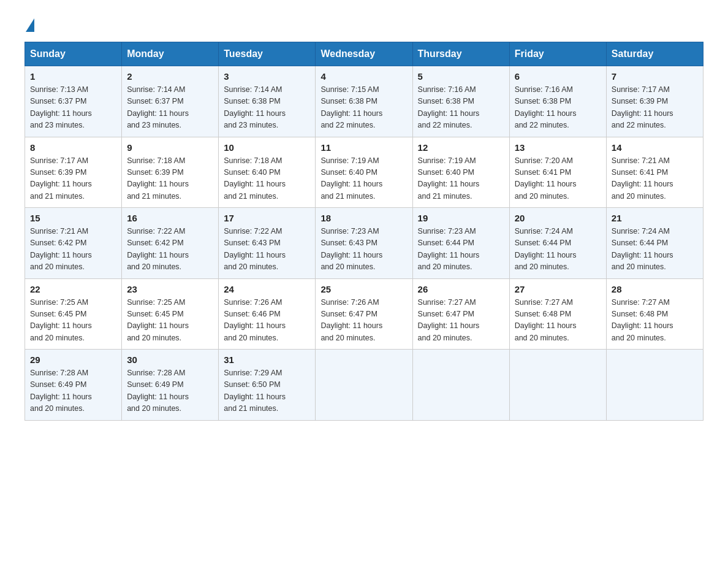 Image resolution: width=728 pixels, height=563 pixels. Describe the element at coordinates (364, 54) in the screenshot. I see `weekday-header-wednesday: Wednesday` at that location.